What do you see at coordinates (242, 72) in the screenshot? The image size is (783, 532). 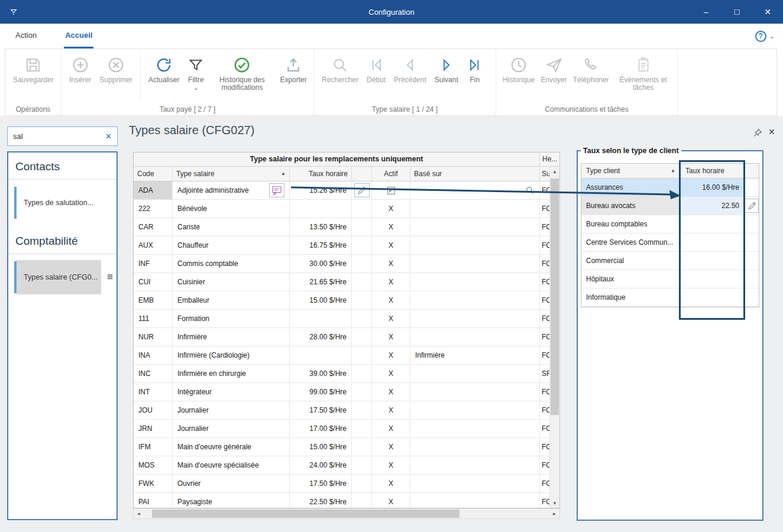 I see `ribbon-button-history-check: Historique des modifications` at bounding box center [242, 72].